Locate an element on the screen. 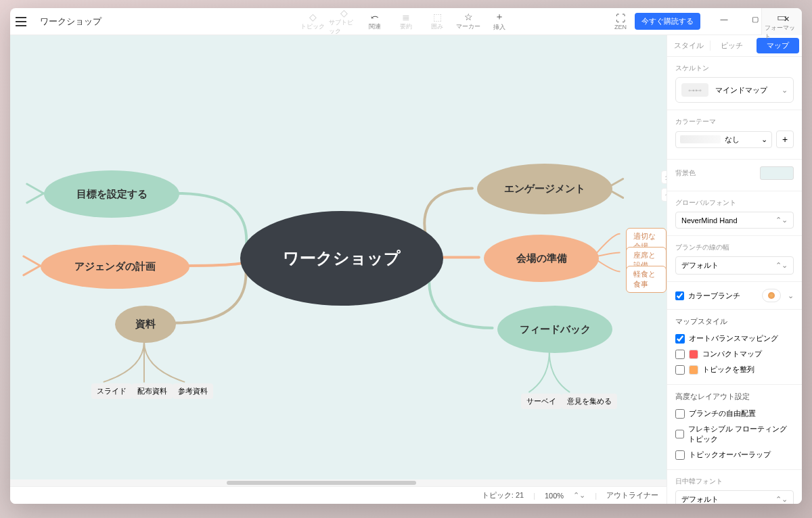  branch-width-select: デフォルト ⌃⌄ is located at coordinates (735, 265).